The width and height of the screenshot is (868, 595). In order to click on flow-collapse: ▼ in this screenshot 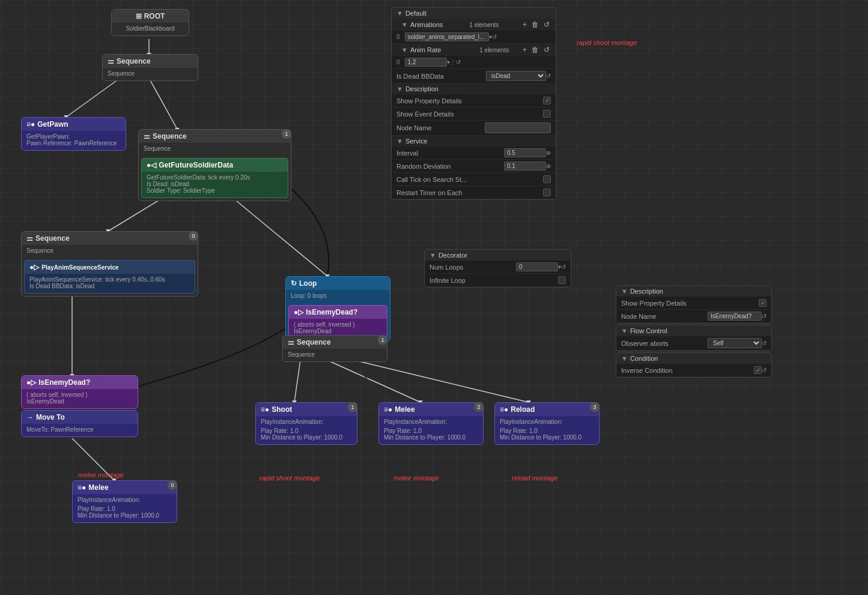, I will do `click(625, 331)`.